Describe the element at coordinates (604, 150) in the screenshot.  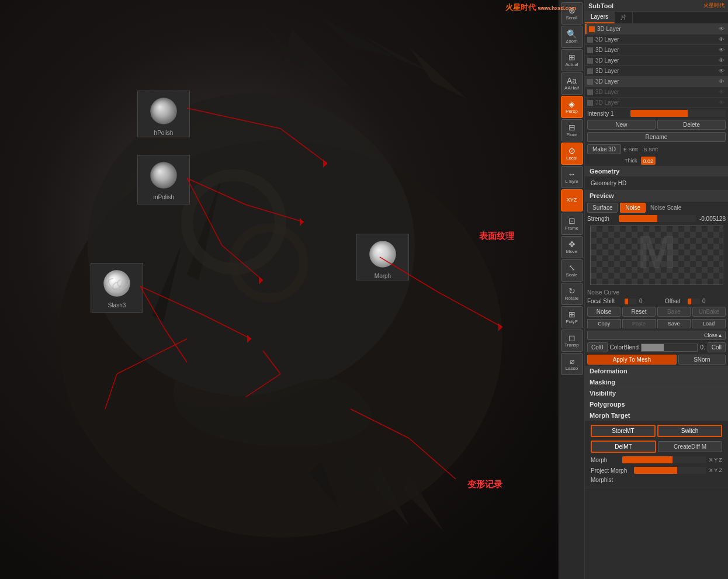
I see `make3d-button: Make 3D` at that location.